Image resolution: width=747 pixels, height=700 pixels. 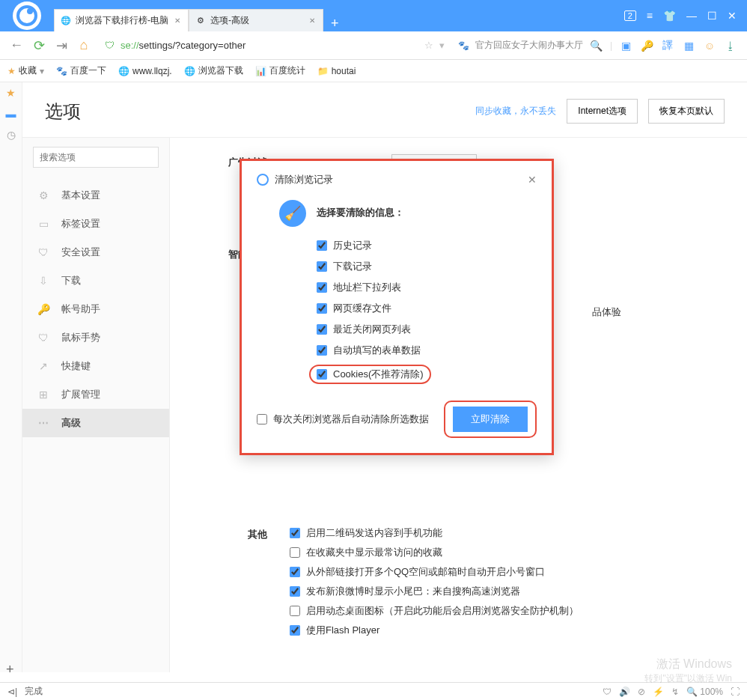 I want to click on restore-defaults-button: 恢复本页默认, so click(x=686, y=111).